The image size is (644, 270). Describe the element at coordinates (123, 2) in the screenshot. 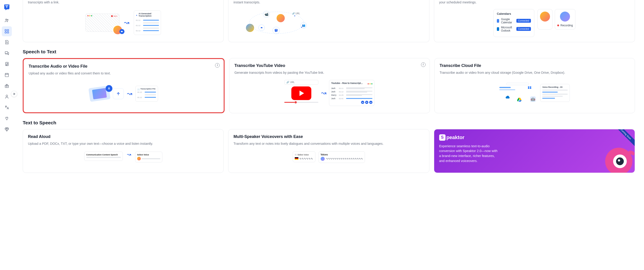

I see `card-desc: transcripts with a link.` at that location.